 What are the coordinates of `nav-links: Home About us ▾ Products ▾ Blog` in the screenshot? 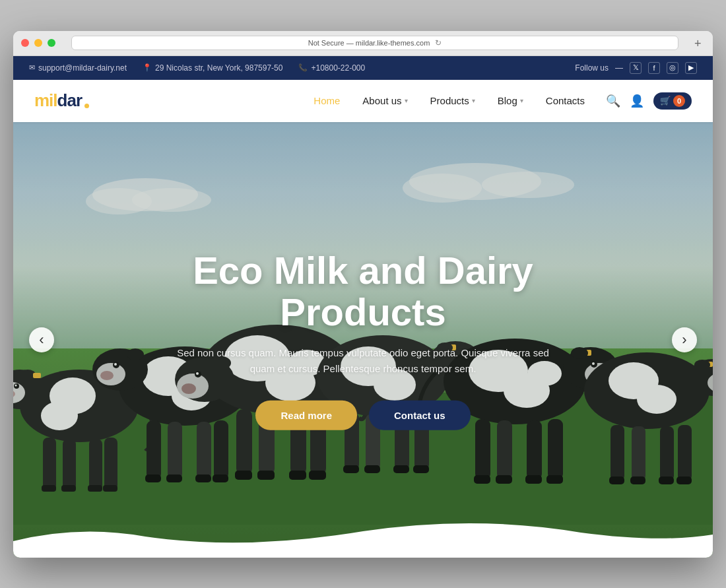 It's located at (449, 100).